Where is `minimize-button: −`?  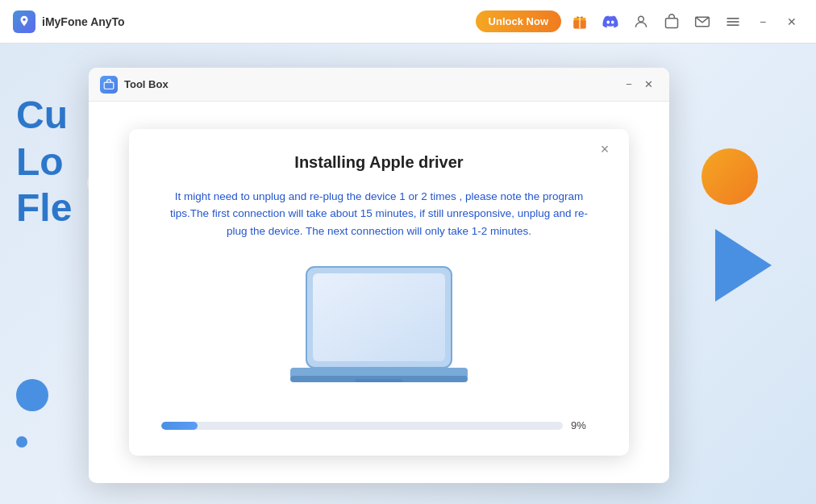 minimize-button: − is located at coordinates (763, 22).